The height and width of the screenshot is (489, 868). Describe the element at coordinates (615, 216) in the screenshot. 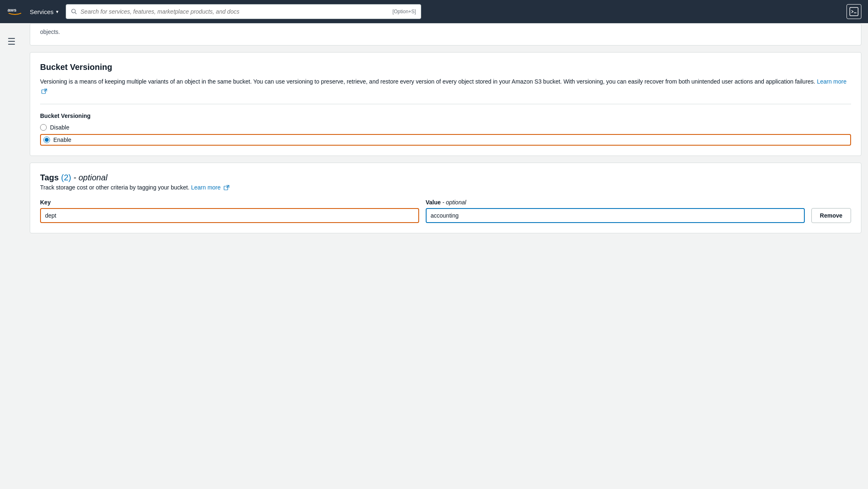

I see `value-input` at that location.